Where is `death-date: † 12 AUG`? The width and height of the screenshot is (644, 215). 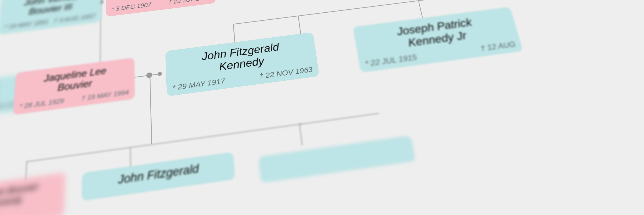 death-date: † 12 AUG is located at coordinates (498, 46).